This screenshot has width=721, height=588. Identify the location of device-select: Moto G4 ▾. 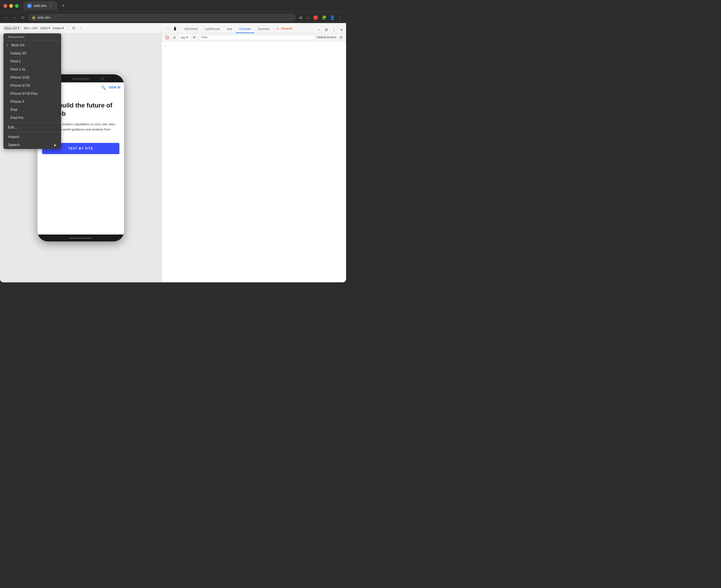
(12, 28).